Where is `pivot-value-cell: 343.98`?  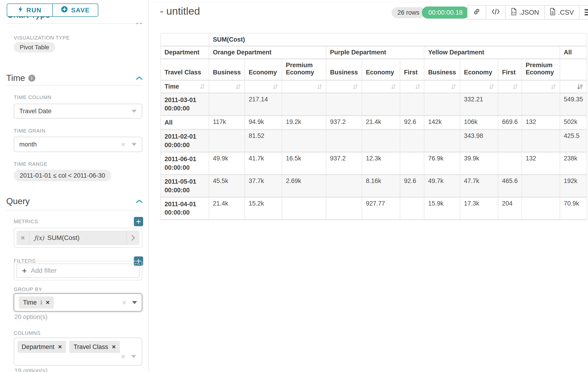
pivot-value-cell: 343.98 is located at coordinates (479, 141).